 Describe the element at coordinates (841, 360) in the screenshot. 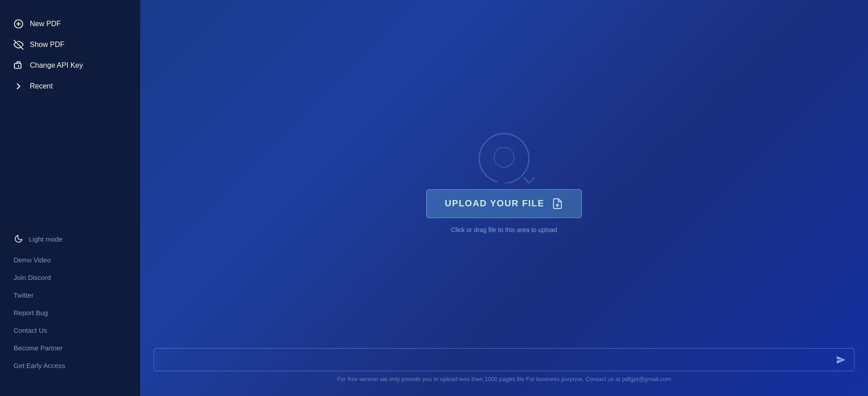

I see `send-button` at that location.